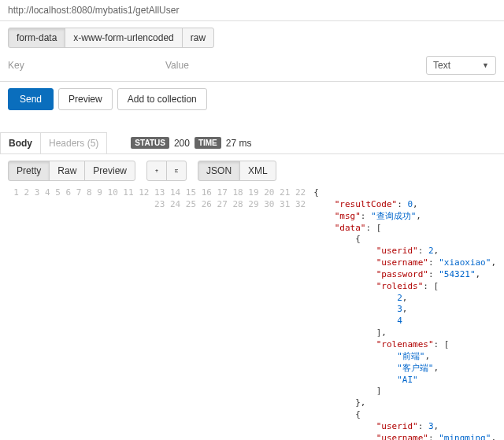  I want to click on view-preview: Preview, so click(110, 171).